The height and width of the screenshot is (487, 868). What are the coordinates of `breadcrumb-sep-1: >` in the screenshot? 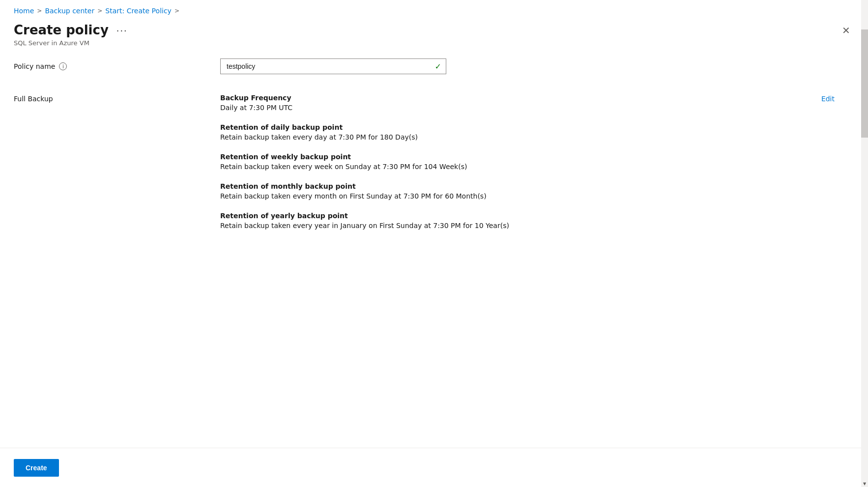 It's located at (39, 11).